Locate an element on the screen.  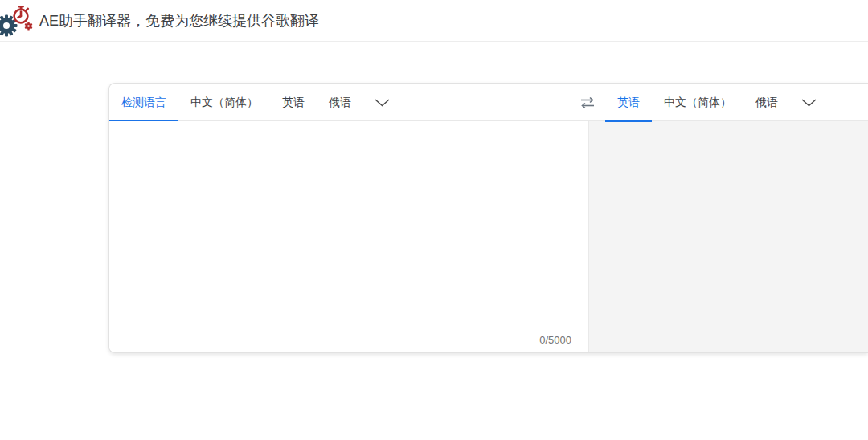
tab-target-chinese-simplified: 中文（简体） is located at coordinates (698, 103).